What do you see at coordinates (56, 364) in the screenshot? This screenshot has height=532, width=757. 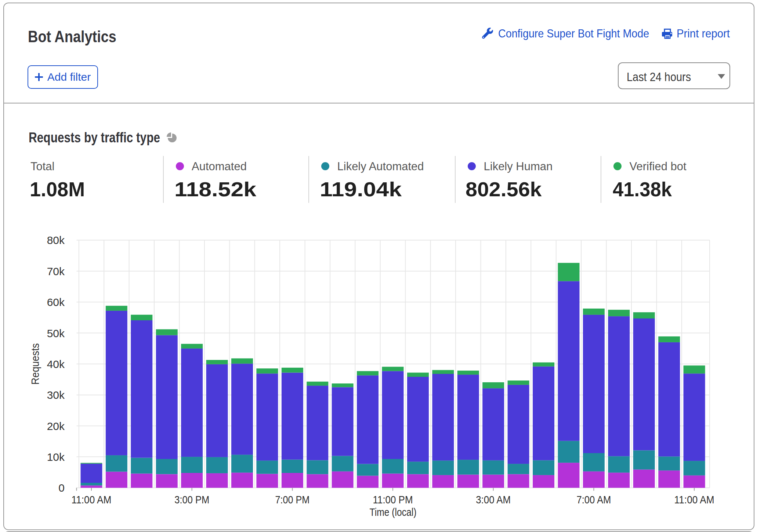 I see `svg-text: 40k` at bounding box center [56, 364].